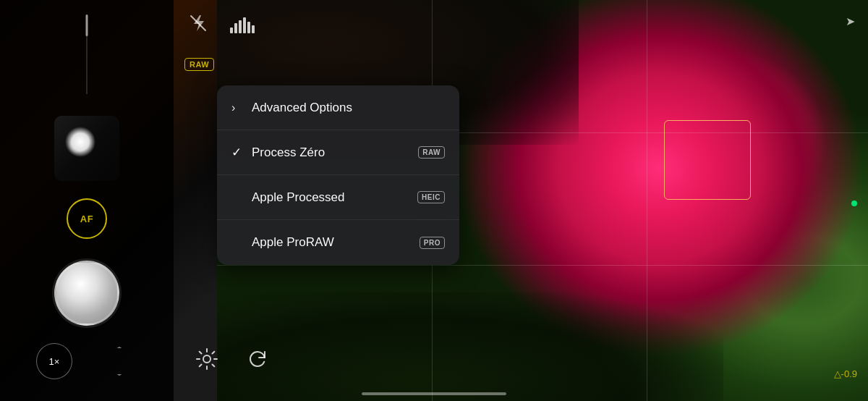 The height and width of the screenshot is (401, 868). I want to click on histogram-icon, so click(242, 25).